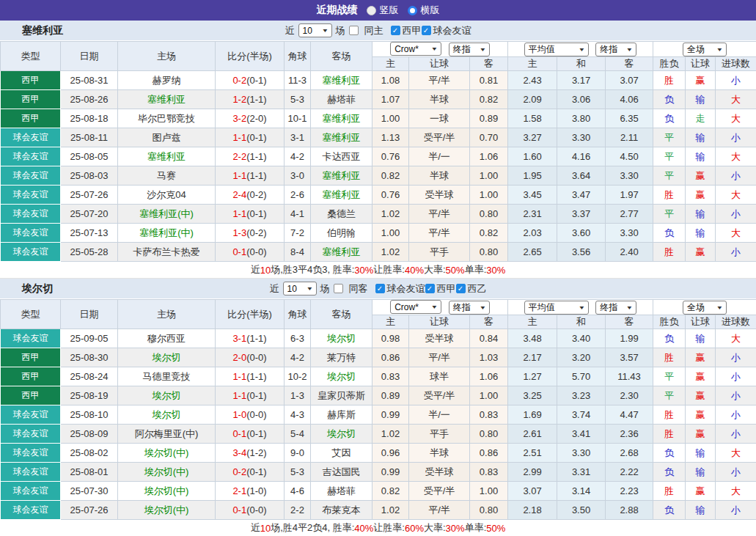 Image resolution: width=756 pixels, height=536 pixels. I want to click on match-date: 25-07-30, so click(89, 491).